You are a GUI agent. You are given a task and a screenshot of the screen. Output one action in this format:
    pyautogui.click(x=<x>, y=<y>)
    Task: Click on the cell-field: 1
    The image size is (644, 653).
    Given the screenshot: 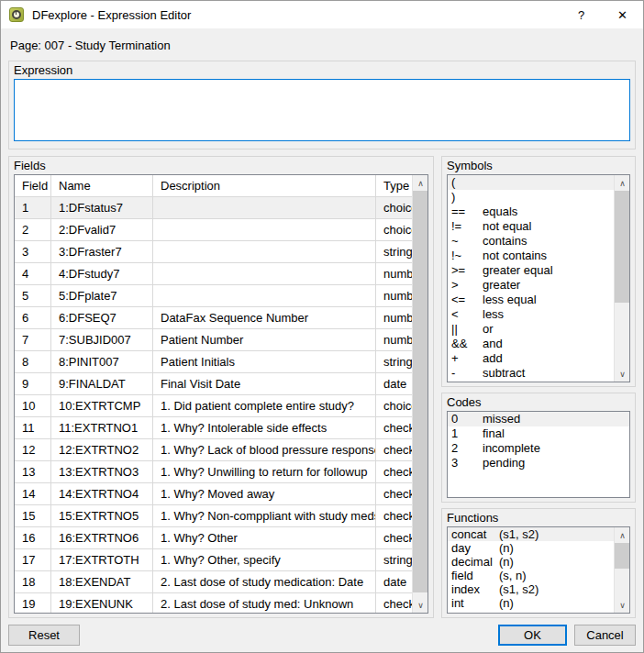 What is the action you would take?
    pyautogui.click(x=33, y=208)
    